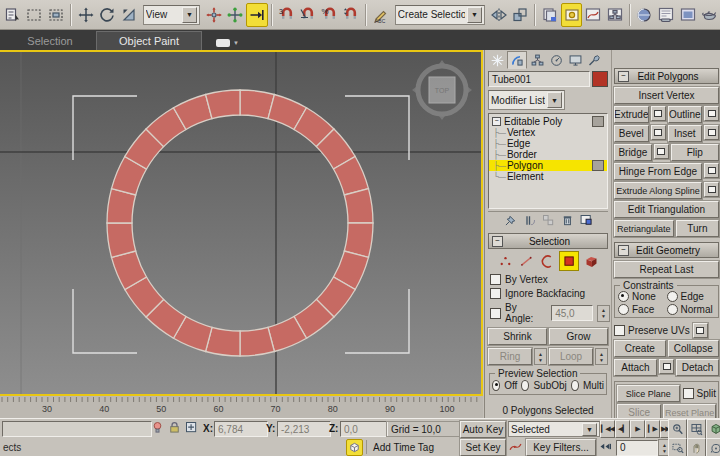  Describe the element at coordinates (526, 261) in the screenshot. I see `subobject-edge-icon` at that location.